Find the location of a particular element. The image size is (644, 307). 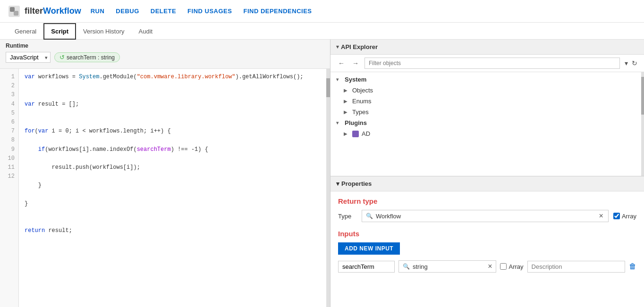

tab-version-history: Version History is located at coordinates (104, 31).